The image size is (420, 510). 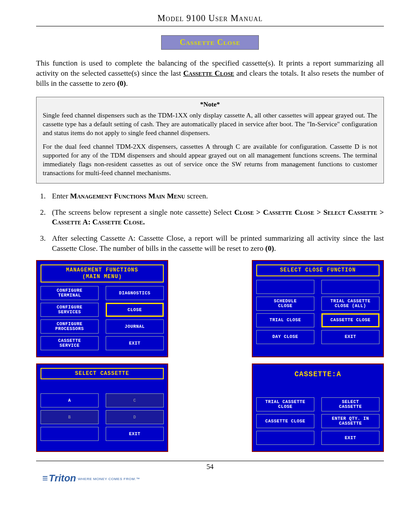 I want to click on btn-configure-processors: CONFIGUREPROCESSORS, so click(x=70, y=327).